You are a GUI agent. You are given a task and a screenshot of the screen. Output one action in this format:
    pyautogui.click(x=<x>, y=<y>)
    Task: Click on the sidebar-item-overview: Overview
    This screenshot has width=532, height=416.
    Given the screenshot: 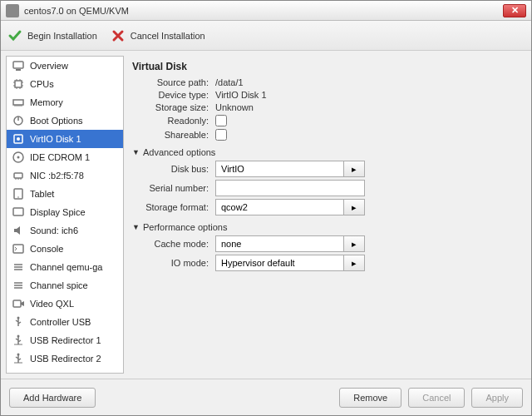 What is the action you would take?
    pyautogui.click(x=65, y=66)
    